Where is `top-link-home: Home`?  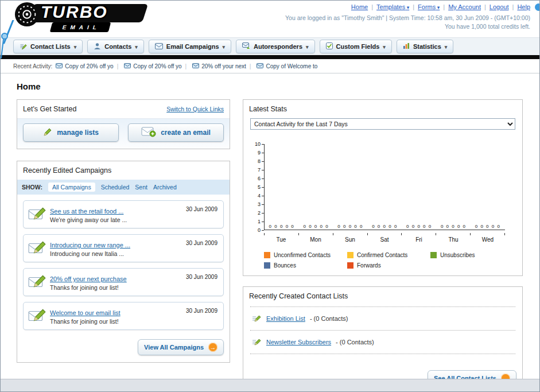 top-link-home: Home is located at coordinates (359, 7).